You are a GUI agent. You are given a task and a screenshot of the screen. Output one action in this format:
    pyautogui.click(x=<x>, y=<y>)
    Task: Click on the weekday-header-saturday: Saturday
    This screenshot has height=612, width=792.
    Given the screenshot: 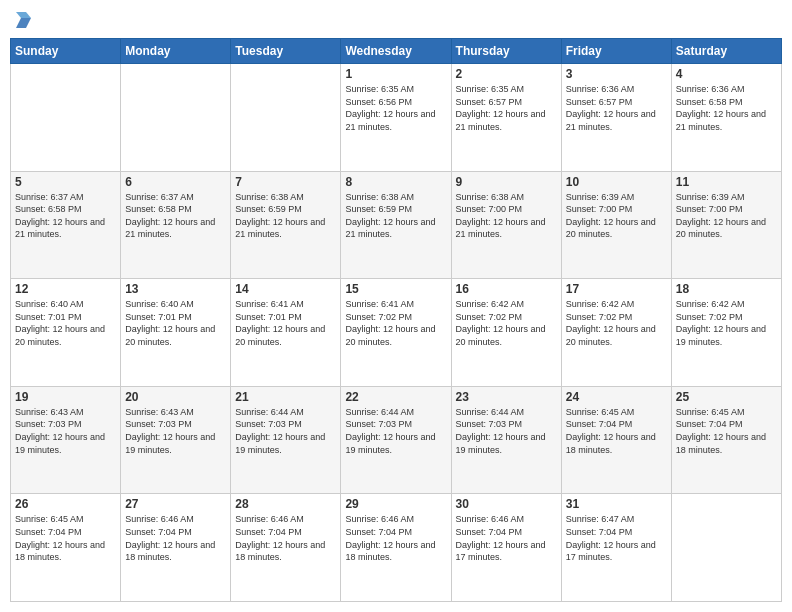 What is the action you would take?
    pyautogui.click(x=726, y=52)
    